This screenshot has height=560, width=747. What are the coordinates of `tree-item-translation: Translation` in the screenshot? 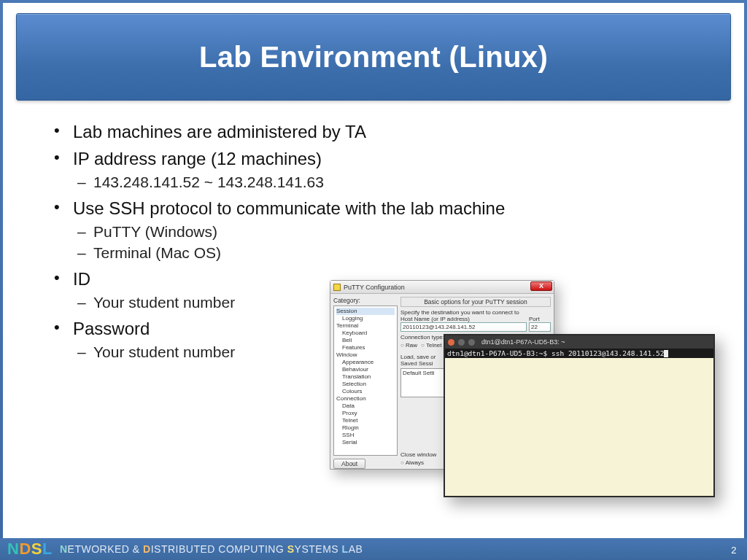 It's located at (365, 377).